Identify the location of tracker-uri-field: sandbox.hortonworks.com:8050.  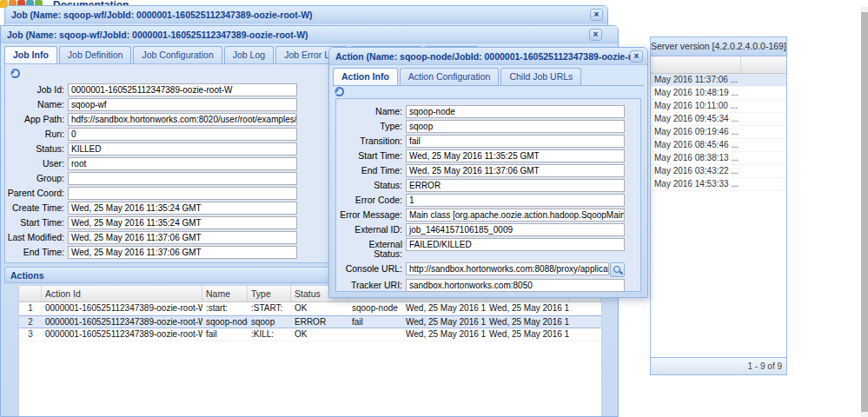
(515, 285).